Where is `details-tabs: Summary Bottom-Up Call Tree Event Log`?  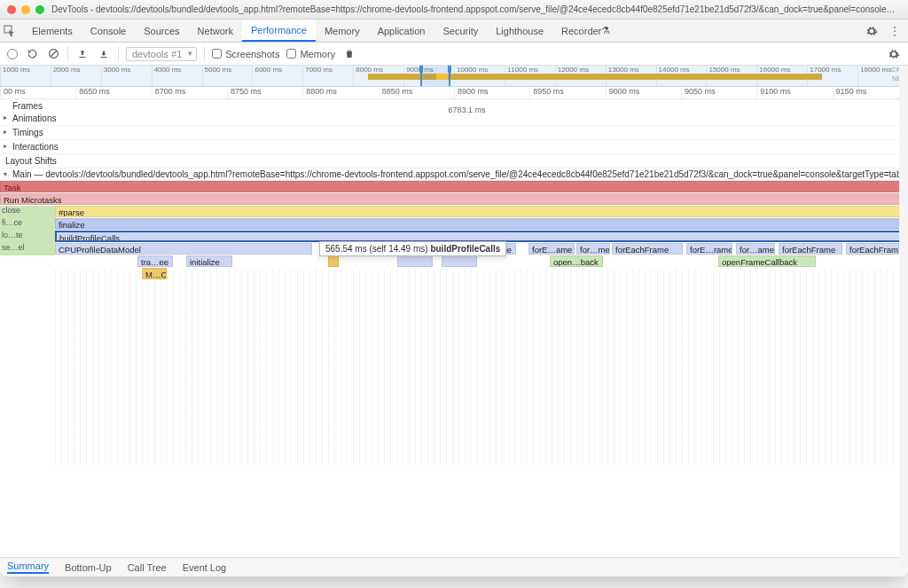
details-tabs: Summary Bottom-Up Call Tree Event Log is located at coordinates (454, 567).